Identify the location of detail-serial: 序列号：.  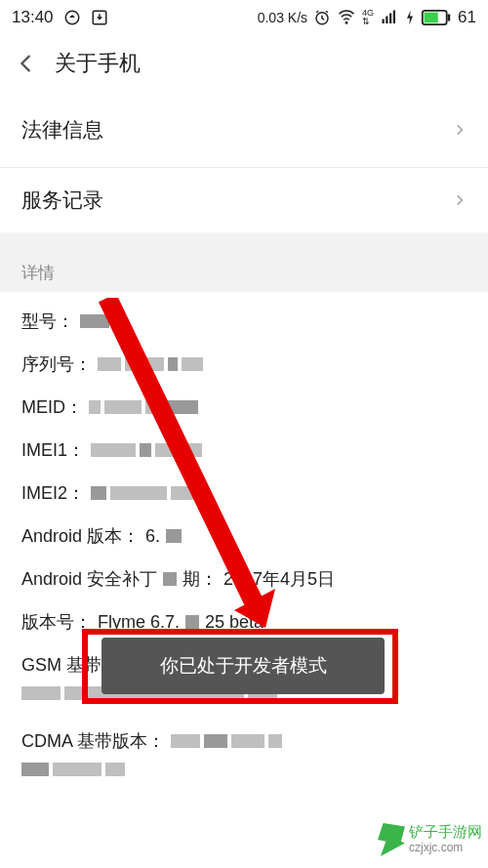
(244, 364).